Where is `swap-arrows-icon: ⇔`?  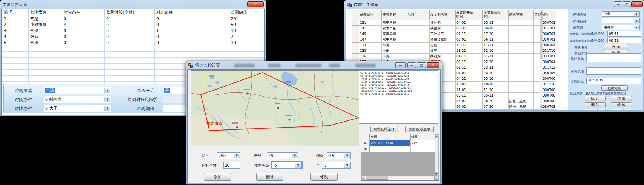 swap-arrows-icon: ⇔ is located at coordinates (401, 65).